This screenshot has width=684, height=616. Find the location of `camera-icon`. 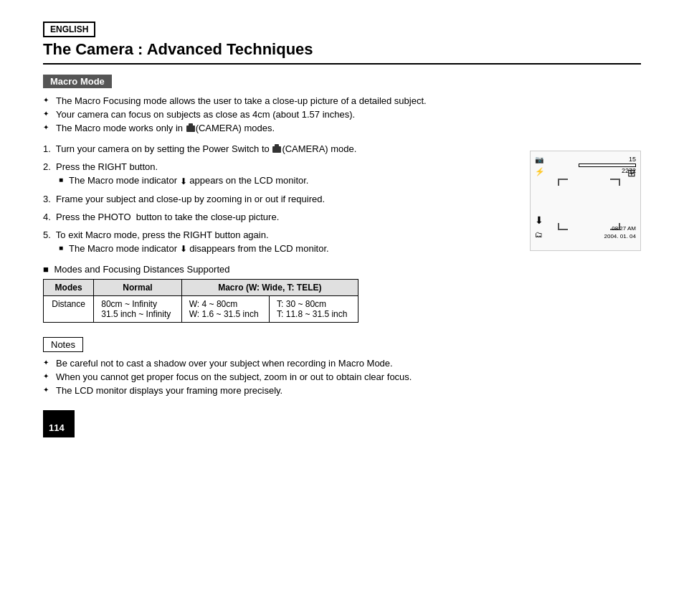

camera-icon is located at coordinates (191, 129).